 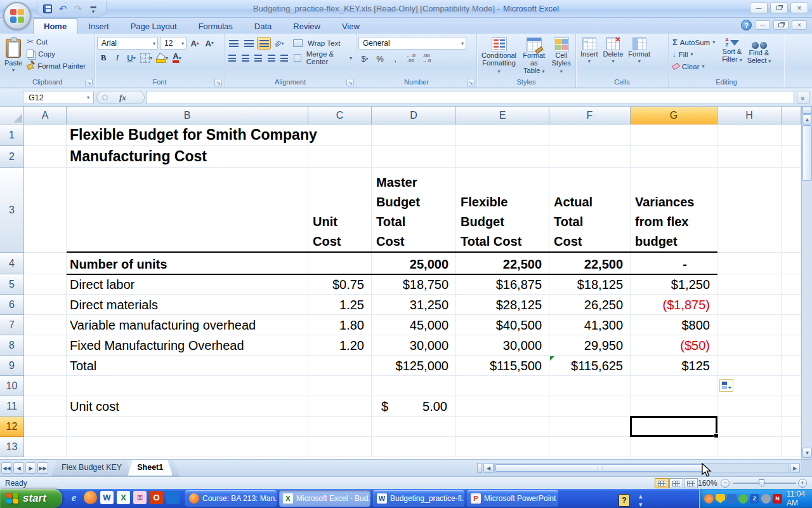 What do you see at coordinates (781, 25) in the screenshot?
I see `workbook-restore-button` at bounding box center [781, 25].